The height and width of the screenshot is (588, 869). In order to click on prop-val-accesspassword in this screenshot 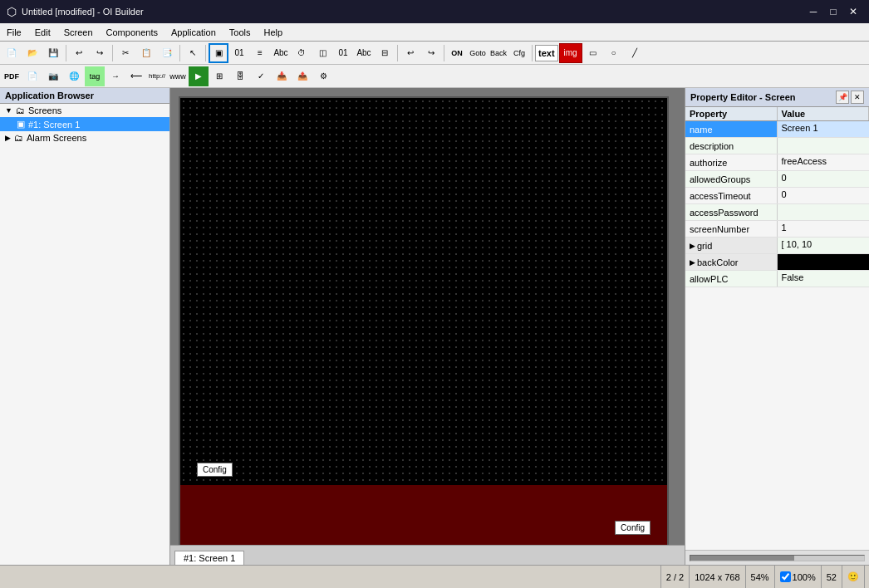, I will do `click(824, 213)`.